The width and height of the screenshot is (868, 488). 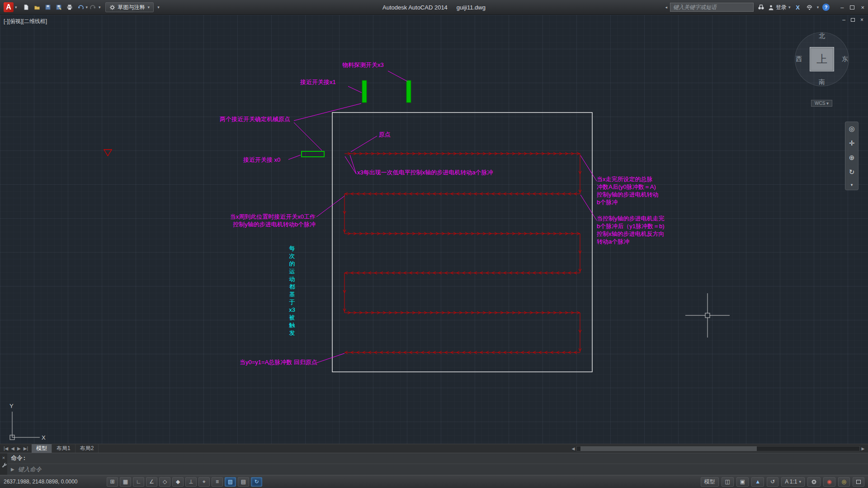 What do you see at coordinates (243, 482) in the screenshot?
I see `quick-properties-toggle: ▤` at bounding box center [243, 482].